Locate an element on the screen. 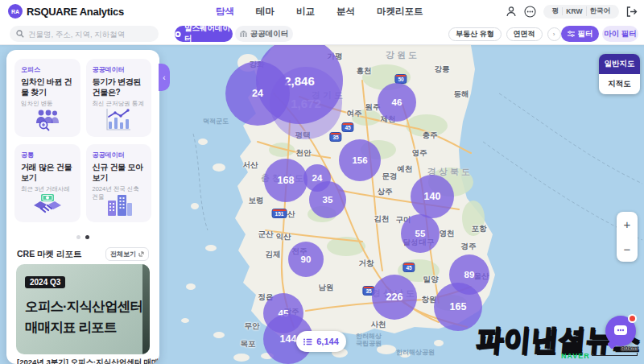  buildings-icon is located at coordinates (119, 205).